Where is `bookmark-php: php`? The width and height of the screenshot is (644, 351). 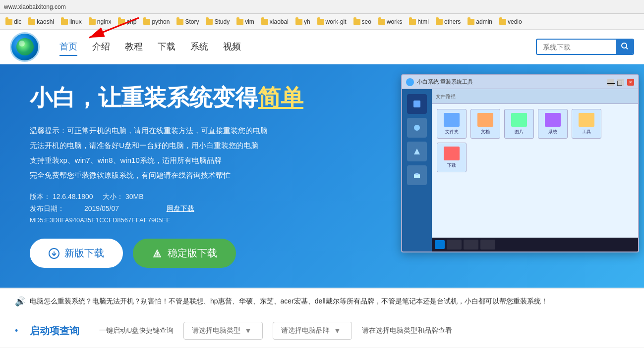
bookmark-php: php is located at coordinates (127, 22).